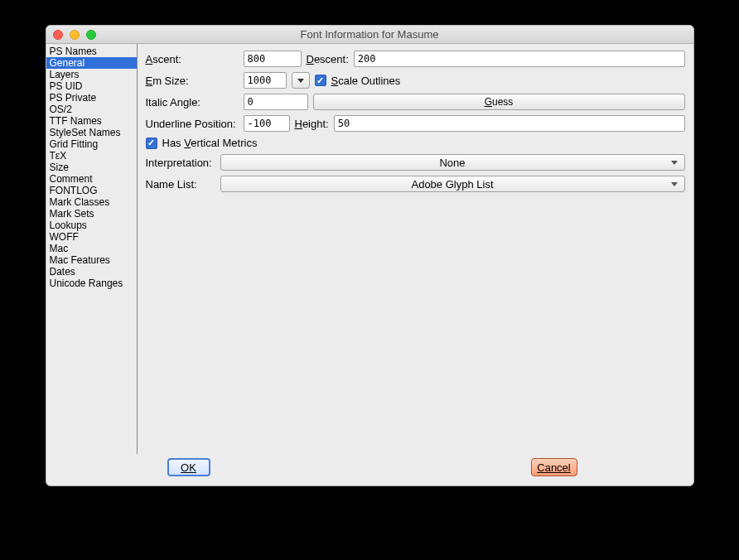  I want to click on sidebar-item-os-2: OS/2, so click(91, 109).